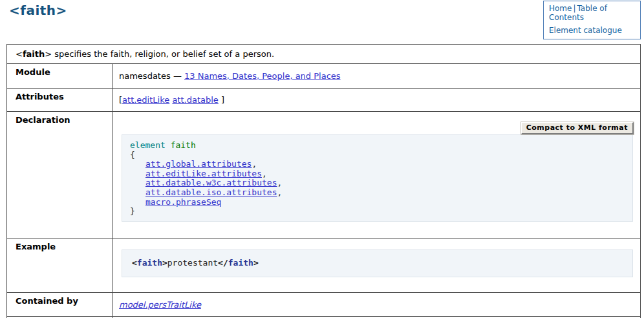  I want to click on declaration-line-element: element faith, so click(381, 146).